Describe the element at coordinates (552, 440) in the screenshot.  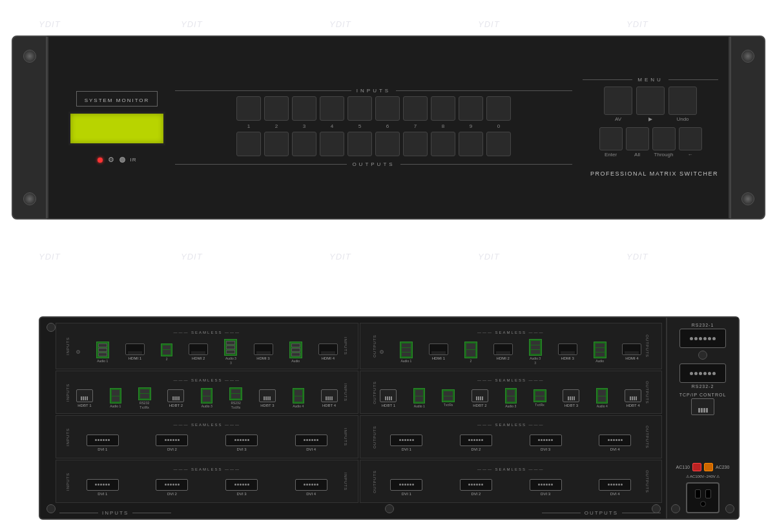
I see `dop36` at that location.